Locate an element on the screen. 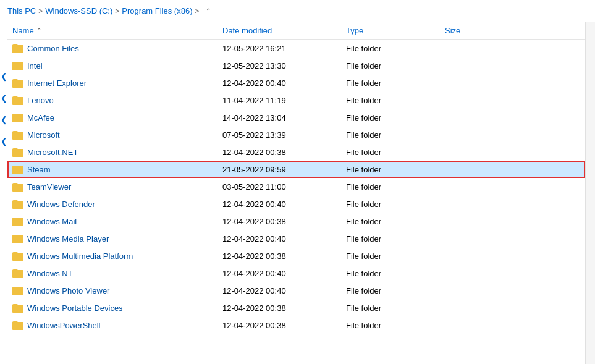 The height and width of the screenshot is (364, 595). table-row: Windows Portable Devices12-04-2022 00:38… is located at coordinates (297, 308).